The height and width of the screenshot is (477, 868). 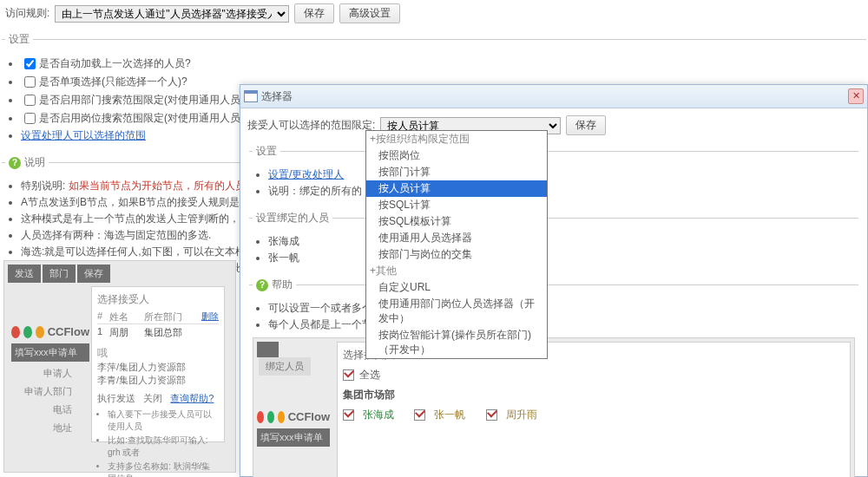 I want to click on lbl-all: 全选, so click(x=370, y=375).